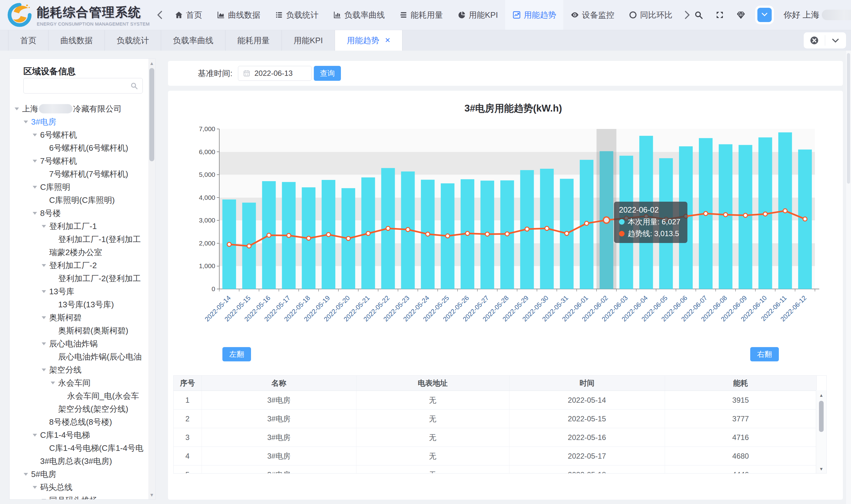  I want to click on tree-node: 架空分线(架空分线), so click(78, 409).